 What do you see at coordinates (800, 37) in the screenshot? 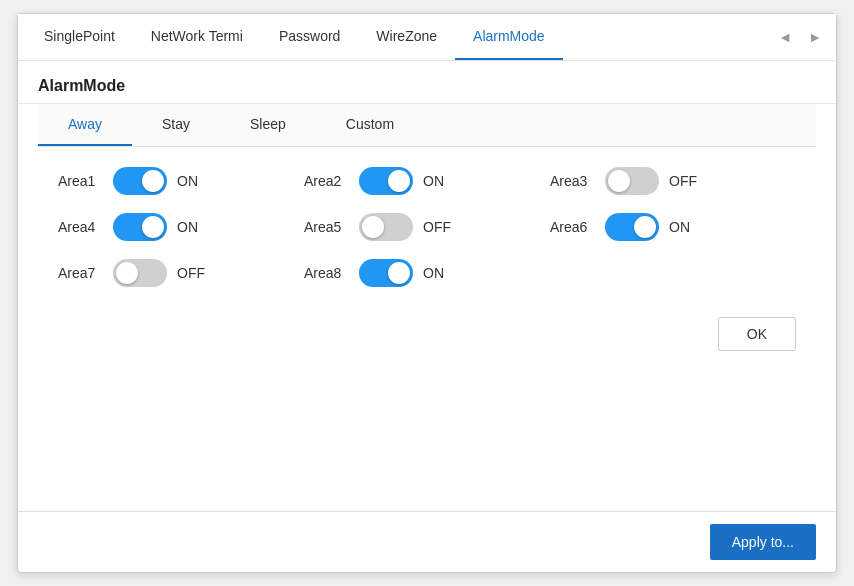
I see `nav-arrows: ◄ ►` at bounding box center [800, 37].